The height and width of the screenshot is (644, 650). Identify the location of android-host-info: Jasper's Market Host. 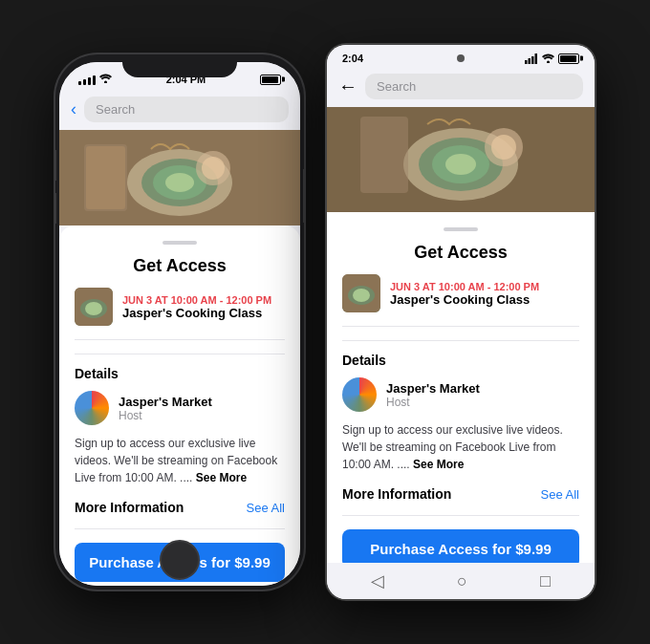
(461, 395).